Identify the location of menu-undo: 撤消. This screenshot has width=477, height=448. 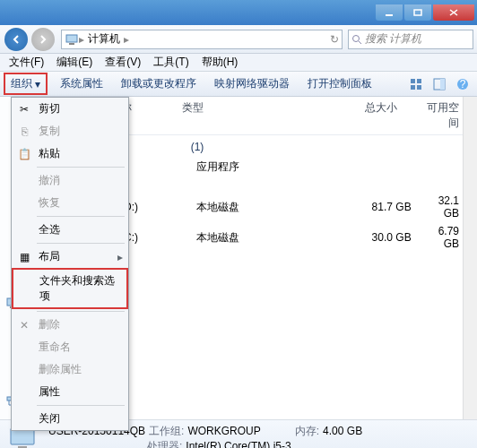
(70, 181).